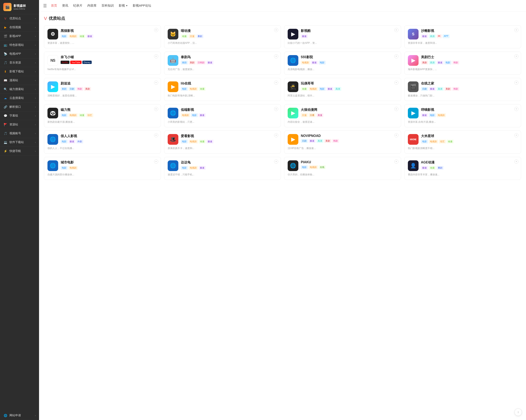 The height and width of the screenshot is (420, 526). What do you see at coordinates (20, 98) in the screenshot?
I see `sidebar-item-cloud-search: ☁ 云盘搜索站 ›` at bounding box center [20, 98].